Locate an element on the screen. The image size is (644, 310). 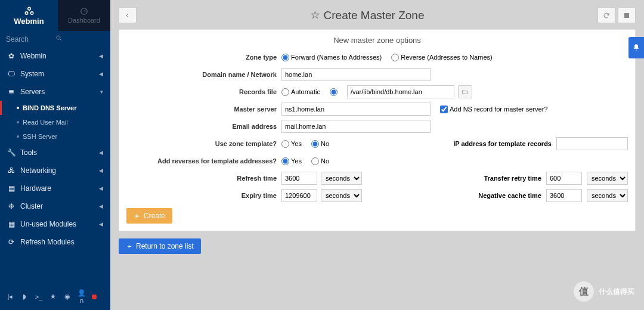
refresh-time-unit: seconds is located at coordinates (341, 178).